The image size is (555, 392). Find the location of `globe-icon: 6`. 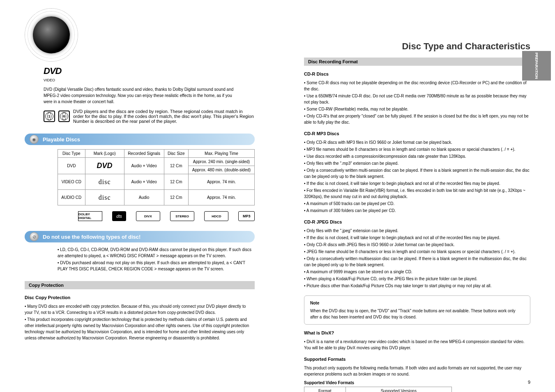

globe-icon: 6 is located at coordinates (64, 116).